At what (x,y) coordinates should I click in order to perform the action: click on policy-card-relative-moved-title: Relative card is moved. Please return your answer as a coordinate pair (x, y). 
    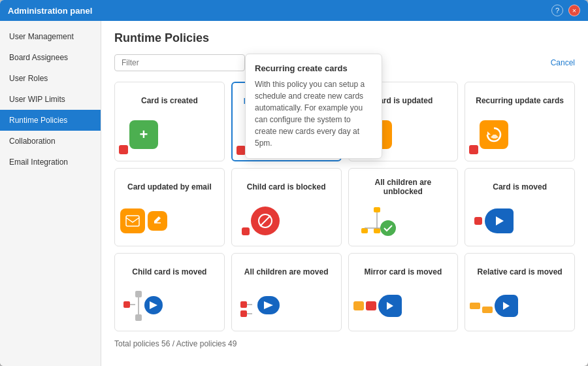
    Looking at the image, I should click on (520, 272).